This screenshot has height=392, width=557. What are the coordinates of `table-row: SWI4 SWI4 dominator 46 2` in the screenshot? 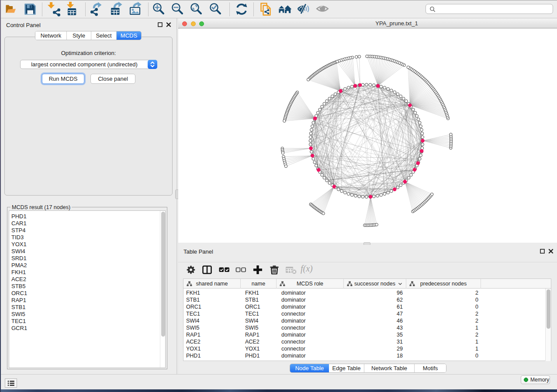 It's located at (367, 321).